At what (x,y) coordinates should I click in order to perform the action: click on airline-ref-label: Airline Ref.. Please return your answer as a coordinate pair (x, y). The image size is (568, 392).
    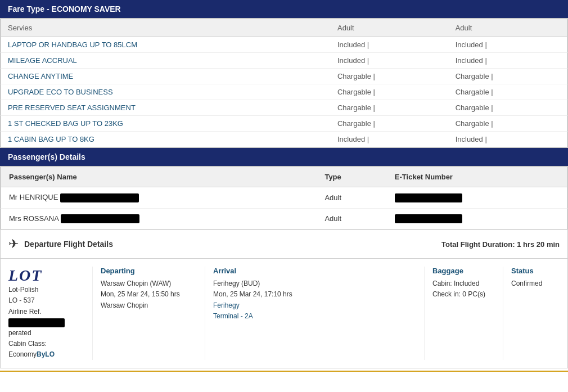
    Looking at the image, I should click on (25, 312).